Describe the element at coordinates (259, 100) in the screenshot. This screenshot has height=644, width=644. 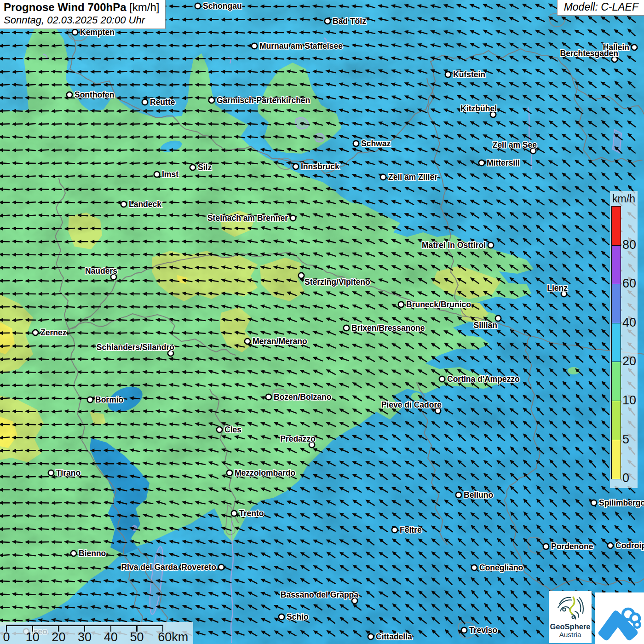
I see `city-marker-group: Garmisch-Partenkirchen` at that location.